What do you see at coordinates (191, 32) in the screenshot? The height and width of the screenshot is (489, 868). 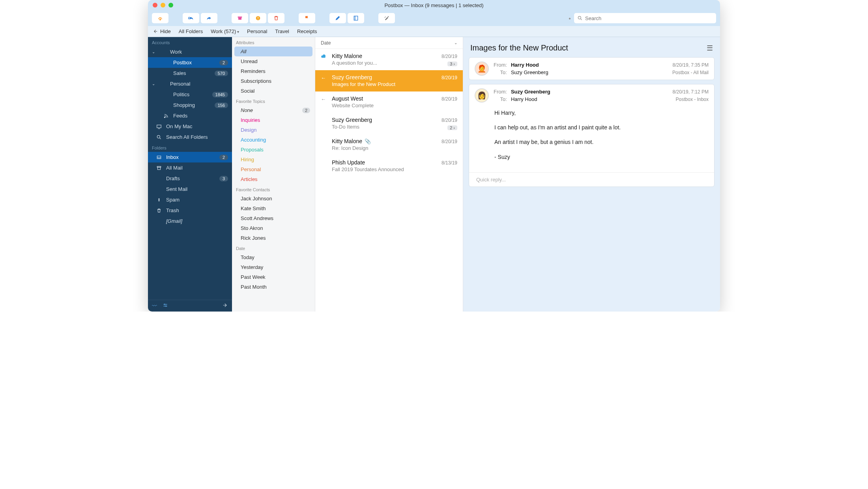 I see `fav-all-folders: All Folders` at bounding box center [191, 32].